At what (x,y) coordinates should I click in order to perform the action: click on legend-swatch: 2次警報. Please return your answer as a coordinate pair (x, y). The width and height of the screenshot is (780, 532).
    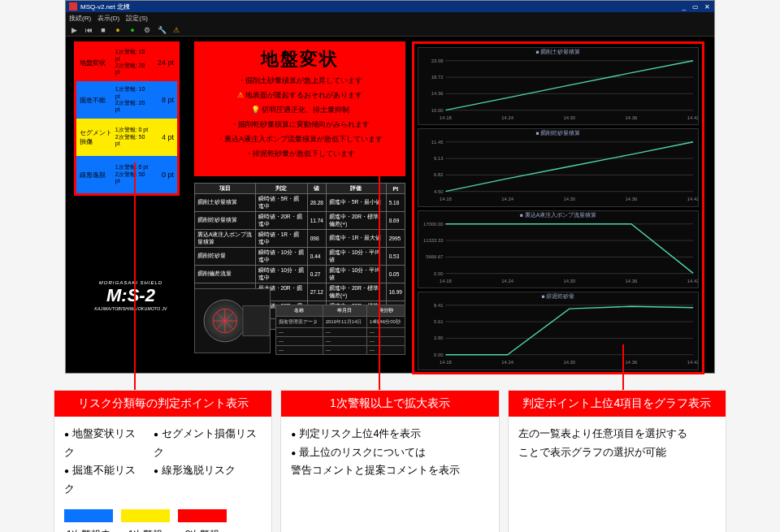
    Looking at the image, I should click on (202, 521).